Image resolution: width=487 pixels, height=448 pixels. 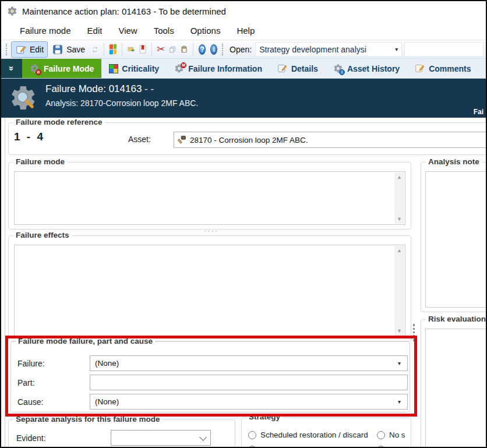 I want to click on evident-combobox, so click(x=161, y=438).